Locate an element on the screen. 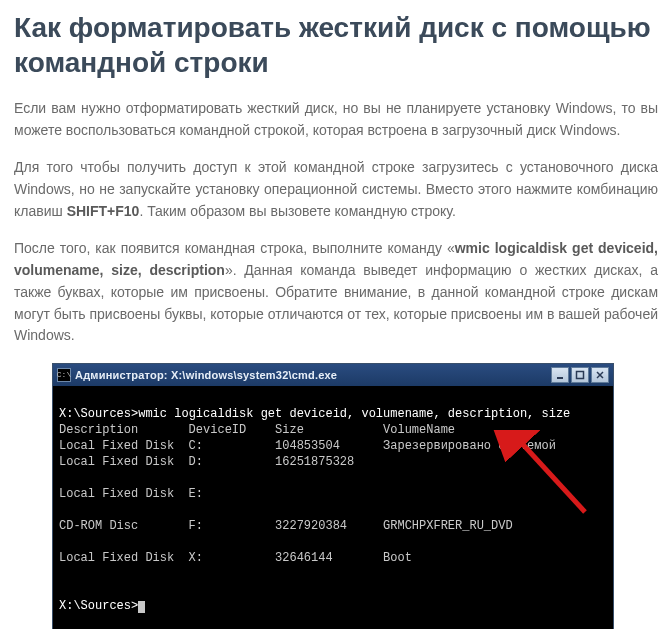  output-row: Local Fixed Disk X: 32646144 Boot is located at coordinates (236, 558).